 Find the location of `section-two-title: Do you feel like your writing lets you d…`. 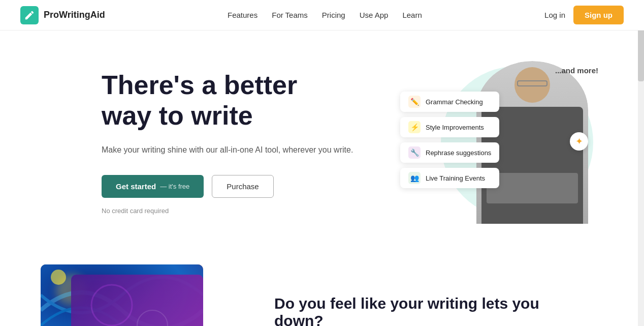

section-two-title: Do you feel like your writing lets you d… is located at coordinates (408, 310).